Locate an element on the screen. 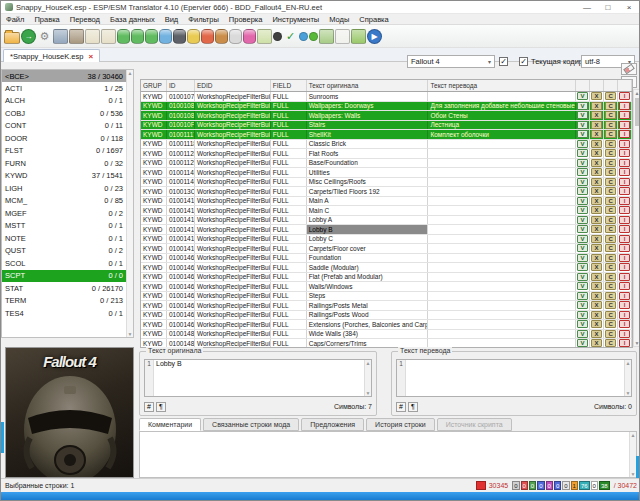 The height and width of the screenshot is (501, 640). col-edid: EDID is located at coordinates (233, 86).